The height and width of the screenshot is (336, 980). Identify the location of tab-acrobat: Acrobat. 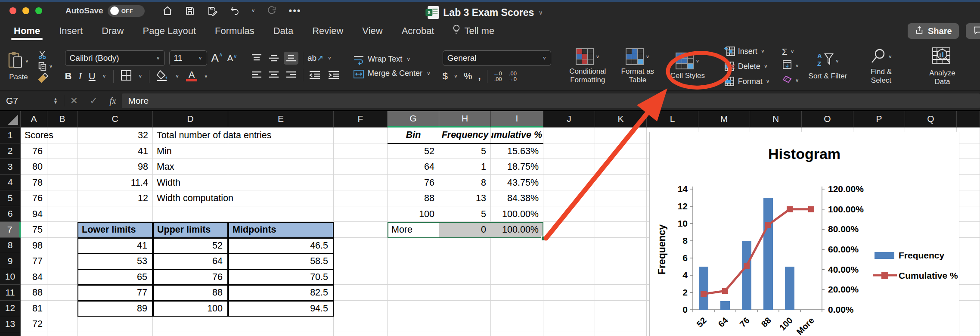
(418, 31).